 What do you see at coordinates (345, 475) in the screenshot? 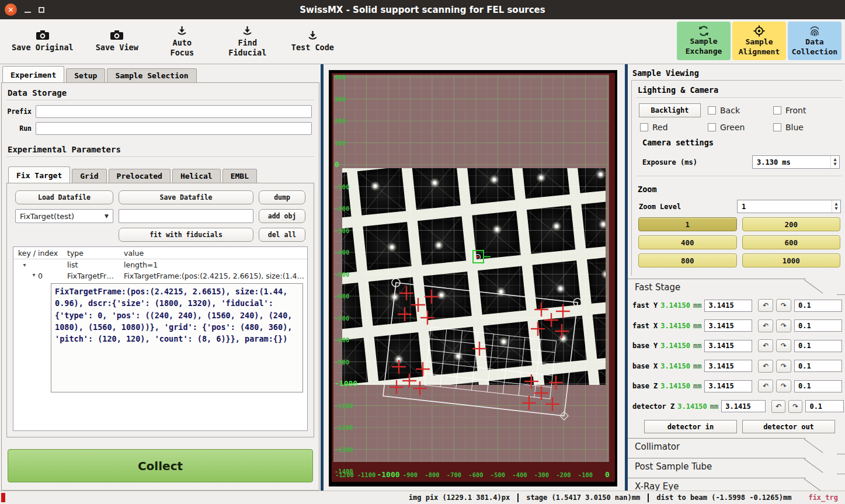
I see `svg-text: -1200` at bounding box center [345, 475].